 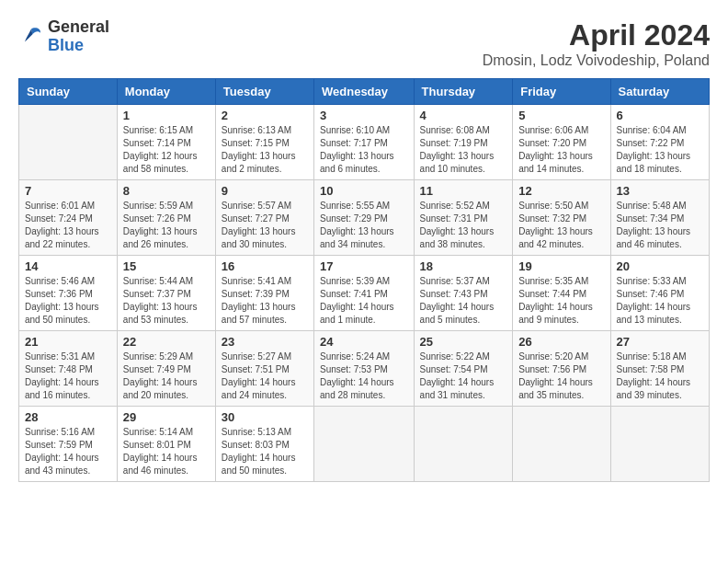 What do you see at coordinates (660, 369) in the screenshot?
I see `calendar-cell: 27Sunrise: 5:18 AMSunset: 7:58 PMDayligh…` at bounding box center [660, 369].